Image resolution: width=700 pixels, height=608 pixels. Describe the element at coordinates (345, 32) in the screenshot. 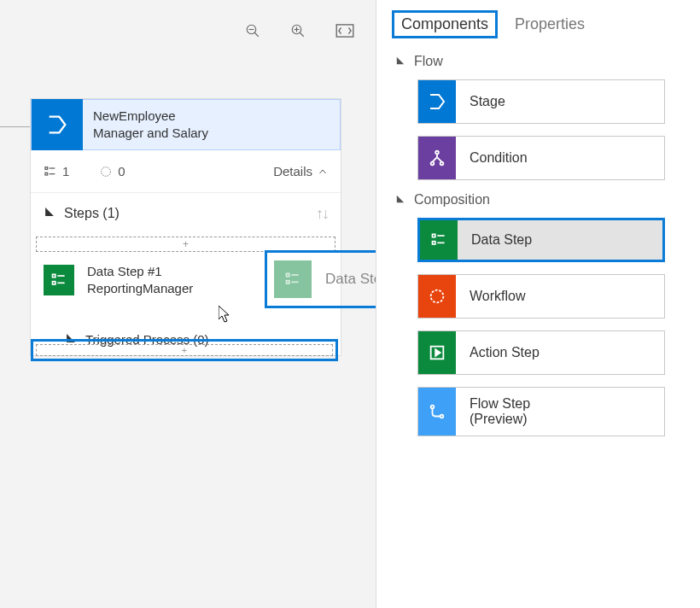

I see `fit-screen-icon` at that location.